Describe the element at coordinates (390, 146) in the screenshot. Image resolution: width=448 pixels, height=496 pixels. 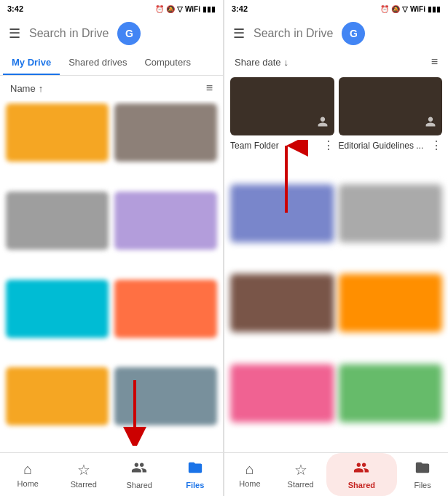
I see `editorial-folder-info: Editorial Guidelines ... ⋮` at that location.